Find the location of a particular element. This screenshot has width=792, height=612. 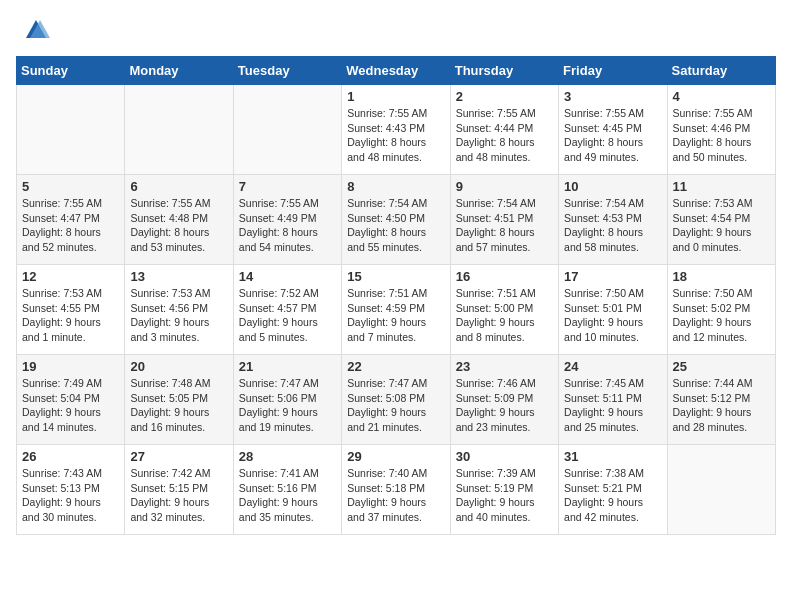

day-info: Sunrise: 7:54 AM Sunset: 4:50 PM Dayligh… is located at coordinates (396, 226).